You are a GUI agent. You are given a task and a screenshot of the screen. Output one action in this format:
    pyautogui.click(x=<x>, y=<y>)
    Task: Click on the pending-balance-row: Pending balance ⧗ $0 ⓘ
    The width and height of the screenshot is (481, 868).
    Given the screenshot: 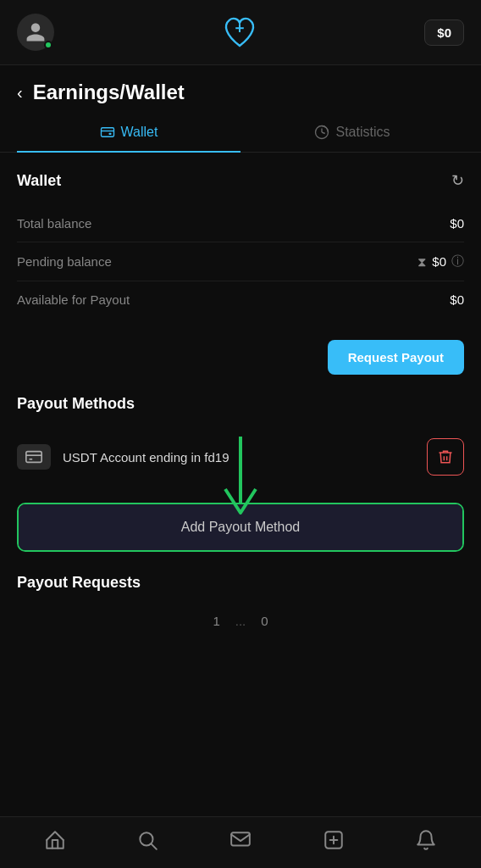 What is the action you would take?
    pyautogui.click(x=240, y=262)
    